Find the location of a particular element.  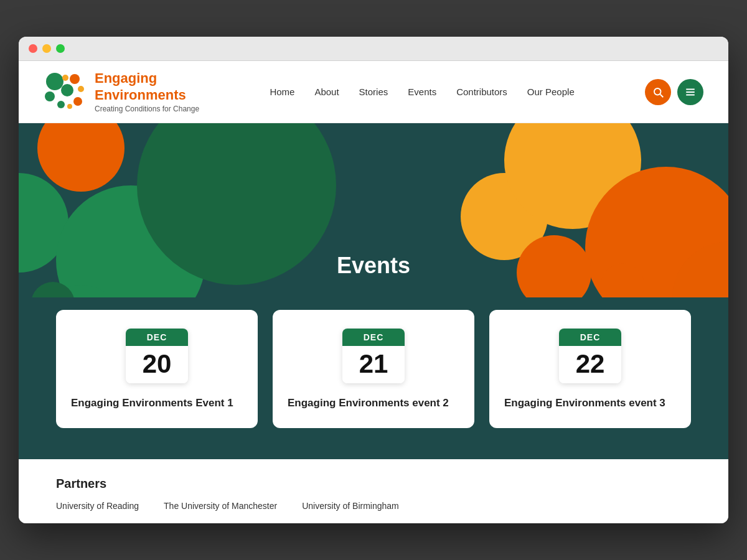

logo-title: Engaging Environments is located at coordinates (147, 87).